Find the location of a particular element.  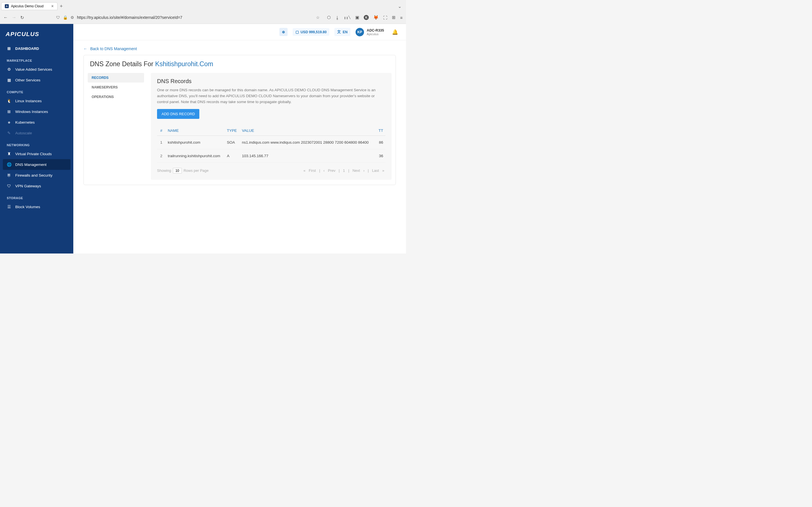

sidebar-item-block: ☰ Block Volumes is located at coordinates (37, 207).